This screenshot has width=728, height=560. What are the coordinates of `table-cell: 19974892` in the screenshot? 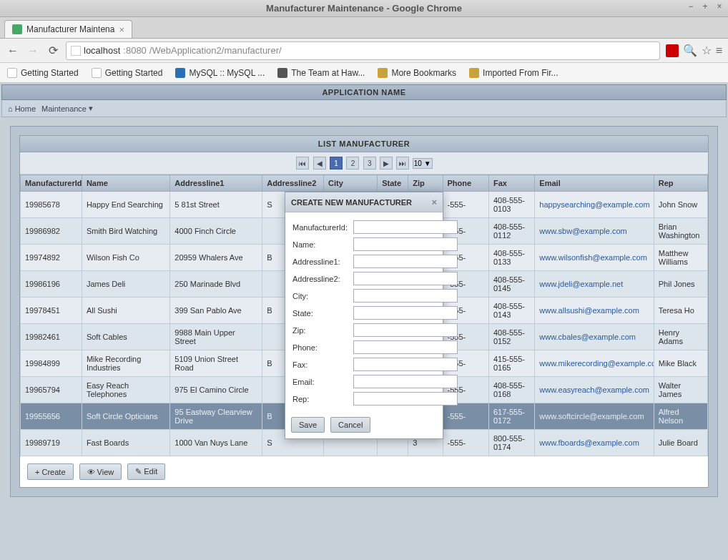 It's located at (51, 257).